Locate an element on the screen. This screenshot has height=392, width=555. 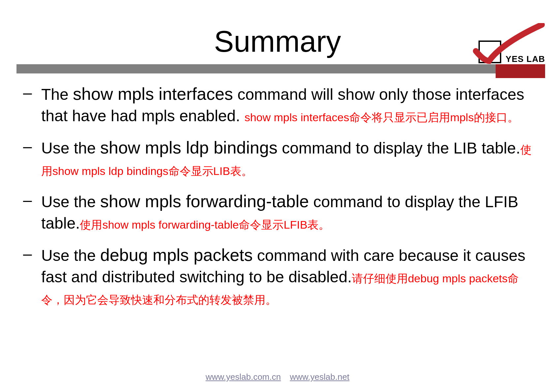
bullet-body: The show mpls interfaces command will sh… is located at coordinates (288, 105).